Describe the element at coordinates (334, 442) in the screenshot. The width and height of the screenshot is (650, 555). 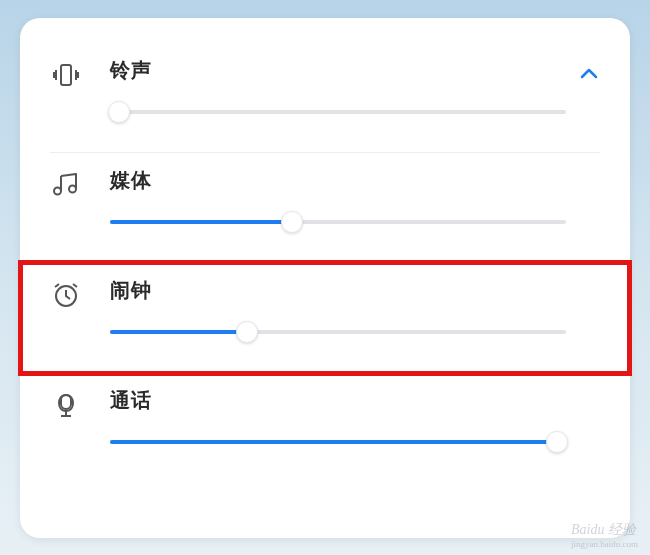
I see `call-slider-fill` at that location.